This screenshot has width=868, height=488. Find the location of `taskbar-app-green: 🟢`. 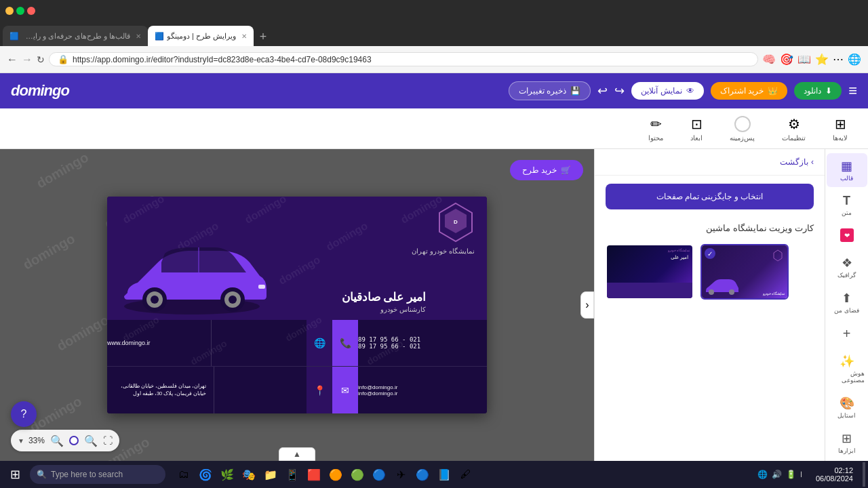

taskbar-app-green: 🟢 is located at coordinates (357, 474).